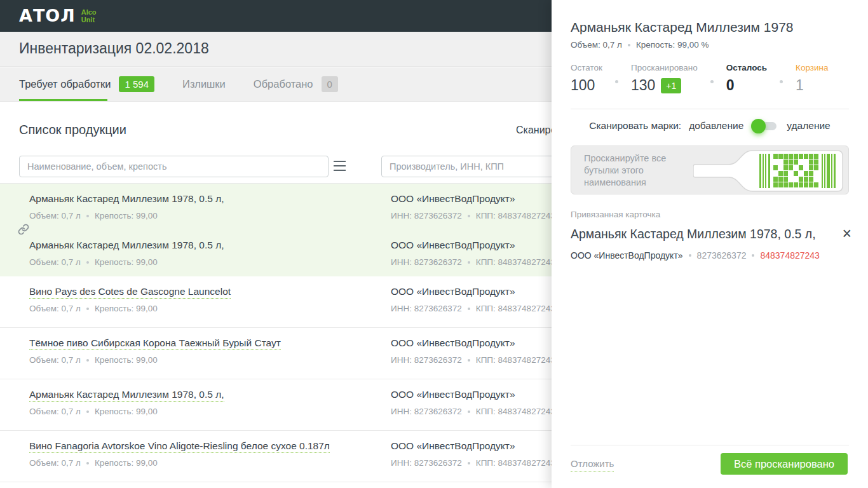 The image size is (868, 488). What do you see at coordinates (58, 15) in the screenshot?
I see `atol-logo: АТОЛ Alco Unit` at bounding box center [58, 15].